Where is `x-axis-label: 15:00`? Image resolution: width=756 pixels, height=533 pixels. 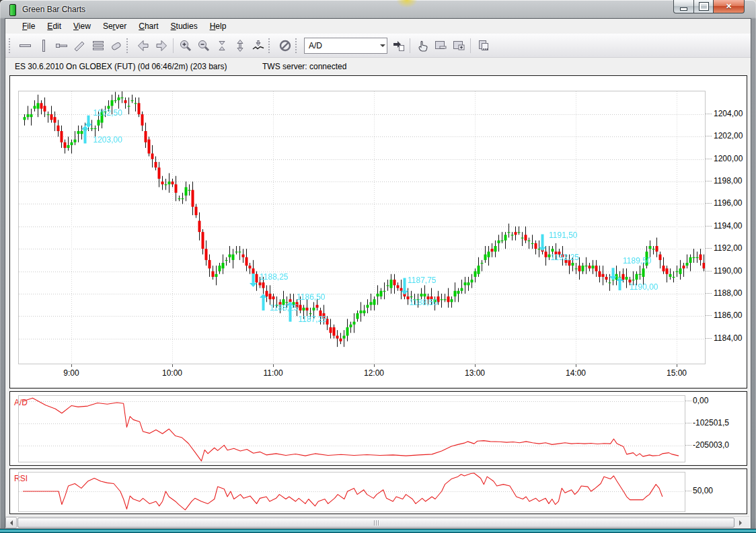
x-axis-label: 15:00 is located at coordinates (677, 373).